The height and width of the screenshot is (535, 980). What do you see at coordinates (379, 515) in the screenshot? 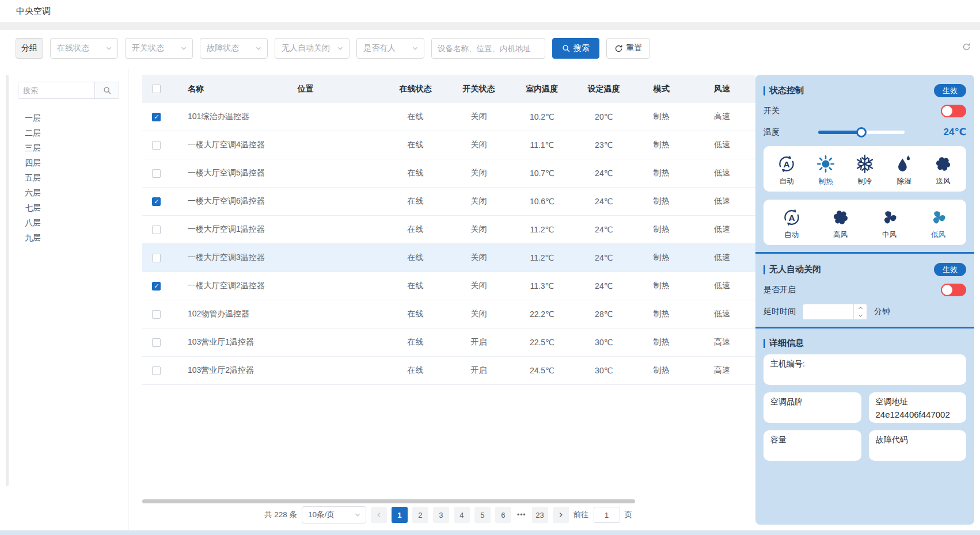
I see `chevron-left-icon` at bounding box center [379, 515].